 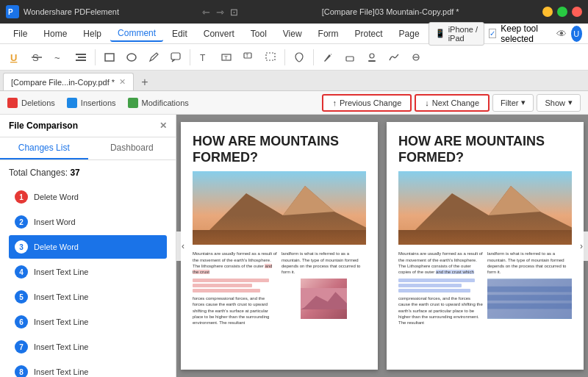 I want to click on change-label-5: Insert Text Line, so click(x=61, y=297).